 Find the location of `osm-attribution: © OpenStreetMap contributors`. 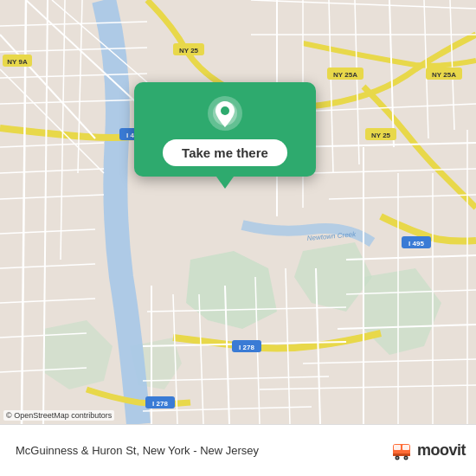

osm-attribution: © OpenStreetMap contributors is located at coordinates (59, 415).